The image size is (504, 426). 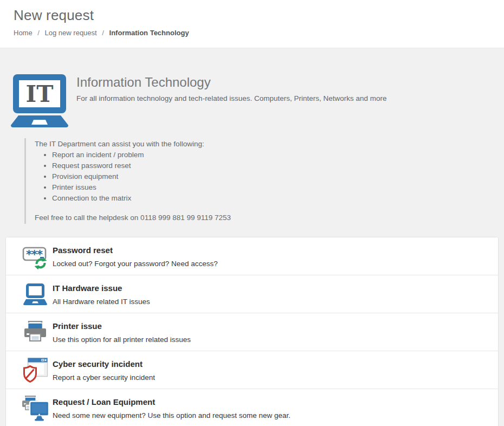 What do you see at coordinates (40, 94) in the screenshot?
I see `it-icon-label: IT` at bounding box center [40, 94].